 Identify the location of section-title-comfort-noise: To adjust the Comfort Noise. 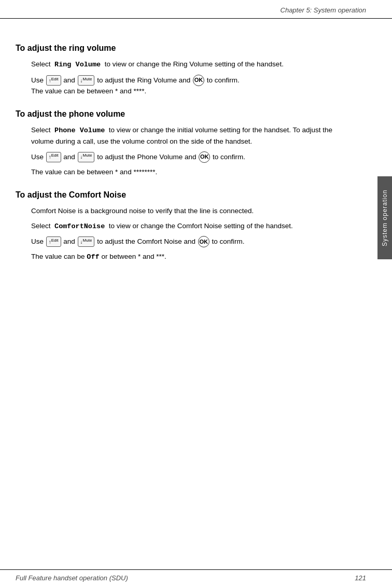
(181, 195).